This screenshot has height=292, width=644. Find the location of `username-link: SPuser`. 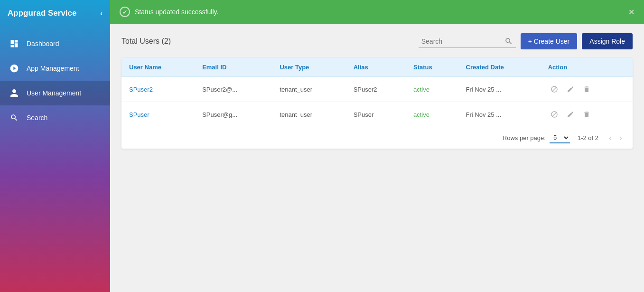

username-link: SPuser is located at coordinates (140, 115).